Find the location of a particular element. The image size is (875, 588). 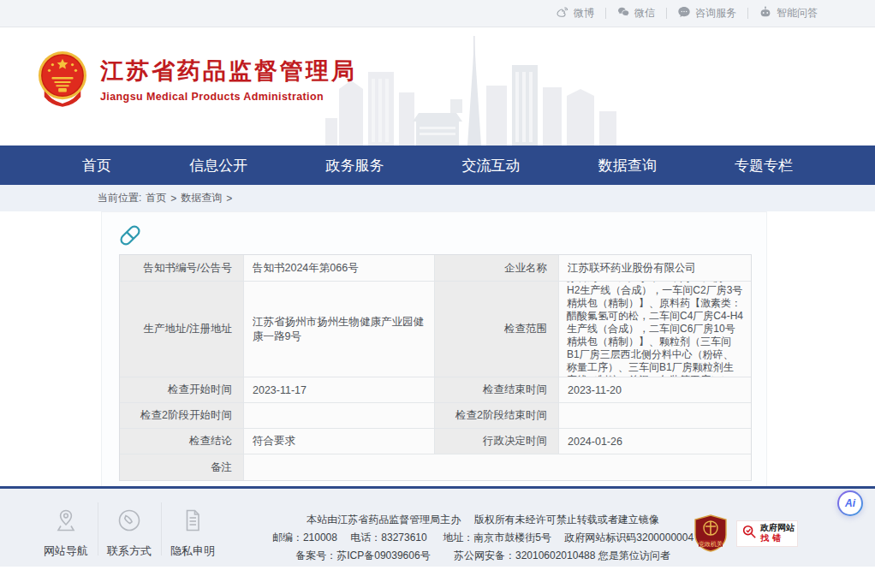

phone-icon is located at coordinates (129, 522).